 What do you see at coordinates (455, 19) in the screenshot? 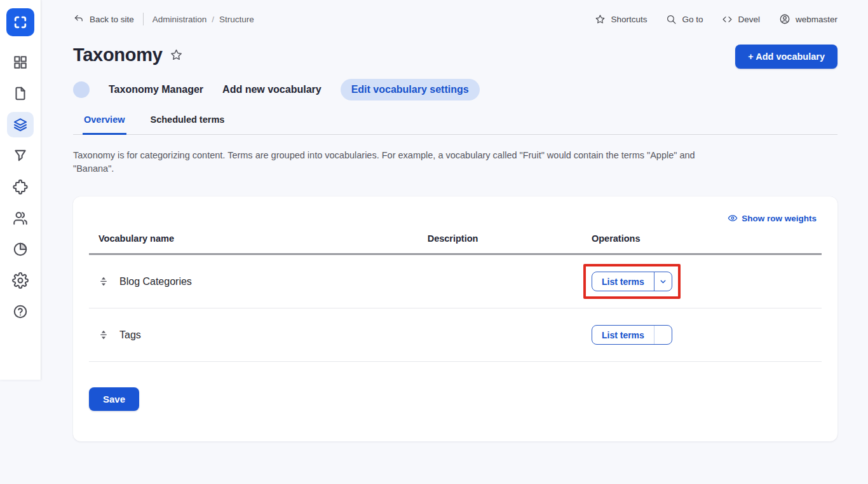
I see `topbar: Back to site Administration / Structure …` at bounding box center [455, 19].